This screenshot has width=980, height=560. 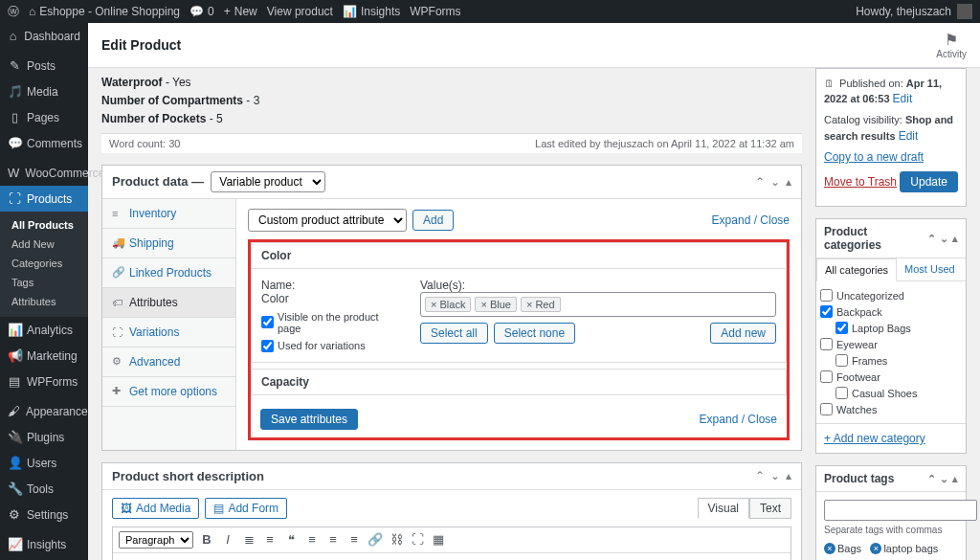 I want to click on cat-uncategorized: Uncategorized, so click(x=891, y=295).